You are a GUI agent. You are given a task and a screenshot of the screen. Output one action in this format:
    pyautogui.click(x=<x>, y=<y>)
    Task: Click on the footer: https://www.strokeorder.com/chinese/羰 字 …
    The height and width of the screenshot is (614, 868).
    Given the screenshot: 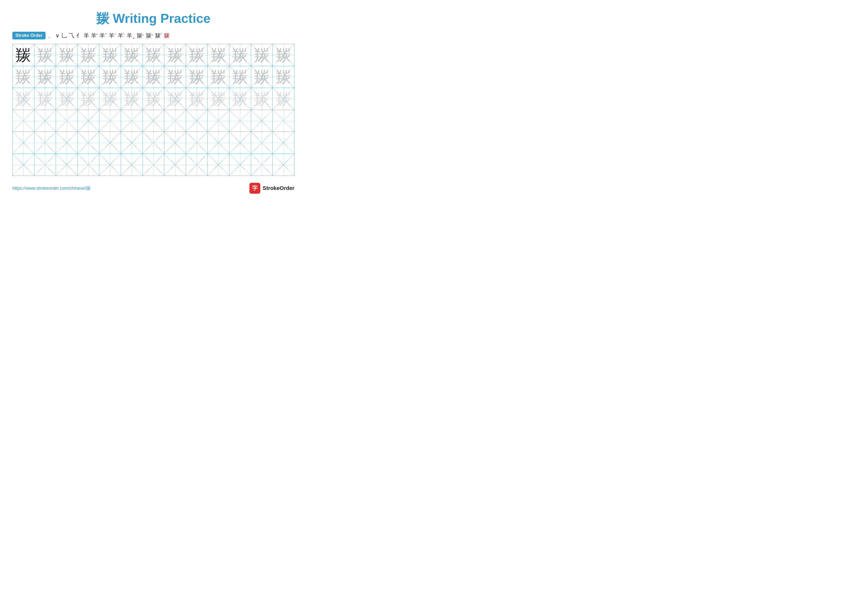 What is the action you would take?
    pyautogui.click(x=153, y=188)
    